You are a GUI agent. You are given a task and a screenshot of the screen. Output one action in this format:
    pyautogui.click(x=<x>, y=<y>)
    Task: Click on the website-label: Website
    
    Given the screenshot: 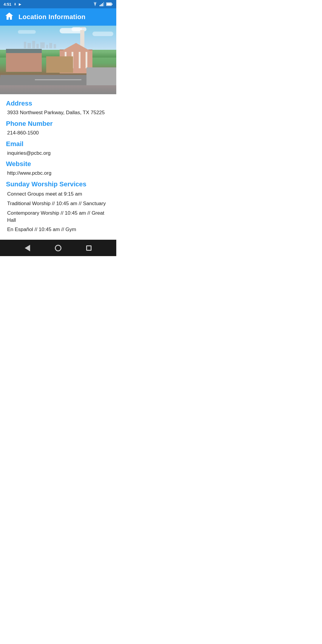 What is the action you would take?
    pyautogui.click(x=58, y=164)
    